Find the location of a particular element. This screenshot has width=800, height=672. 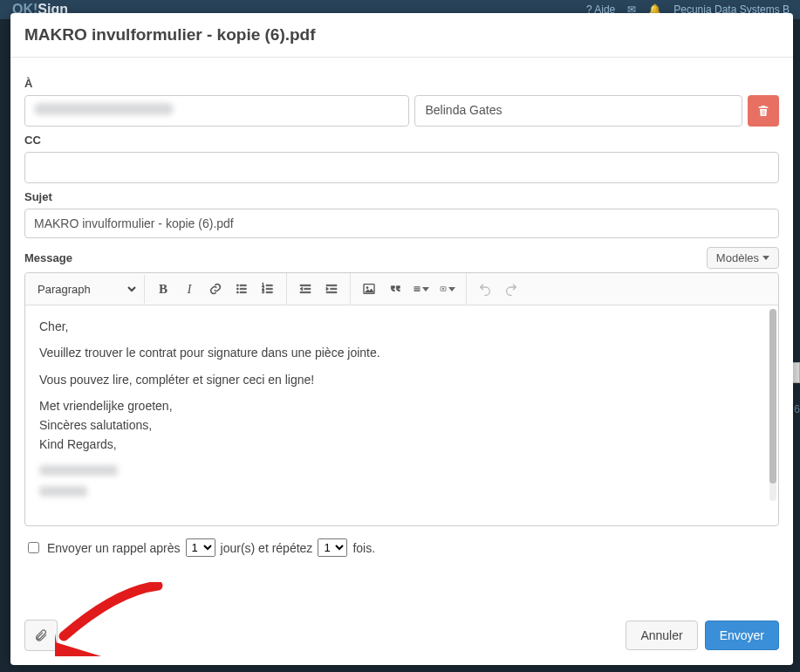

editor-scrollbar-thumb is located at coordinates (773, 396).